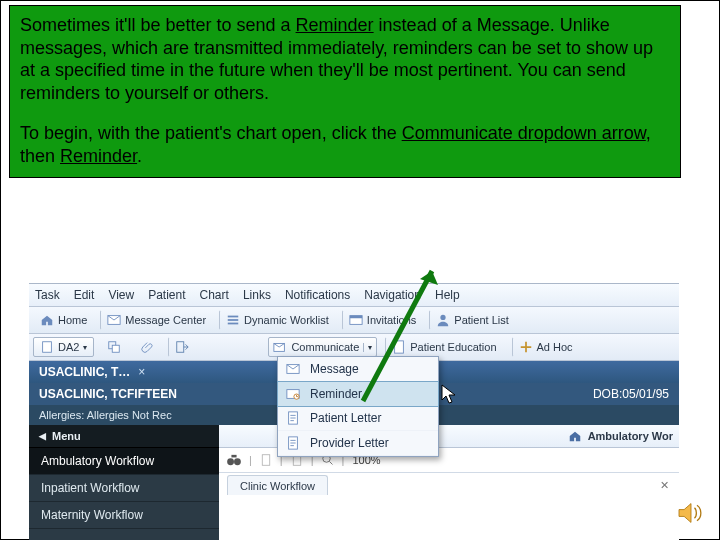 The height and width of the screenshot is (540, 720). I want to click on callout-keyword-dropdown: Communicate dropdown arrow, so click(524, 133).